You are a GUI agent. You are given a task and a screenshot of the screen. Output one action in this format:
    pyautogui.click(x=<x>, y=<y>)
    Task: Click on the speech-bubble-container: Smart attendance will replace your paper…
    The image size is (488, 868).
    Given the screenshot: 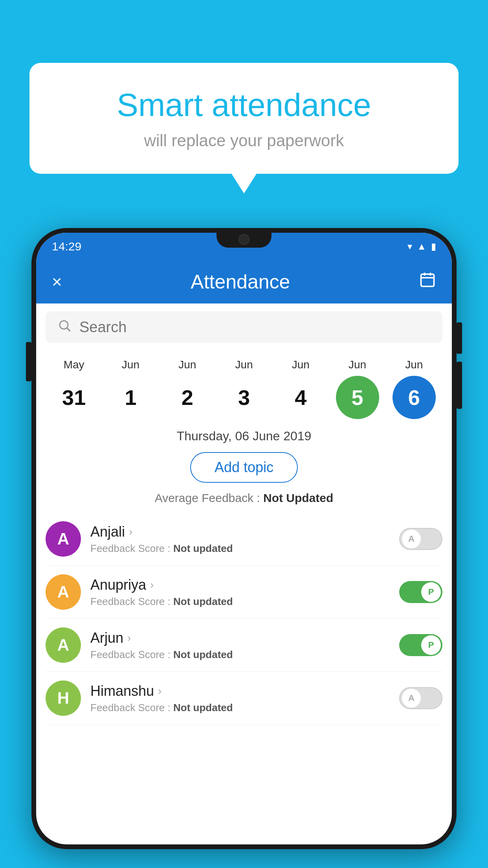 What is the action you would take?
    pyautogui.click(x=244, y=118)
    